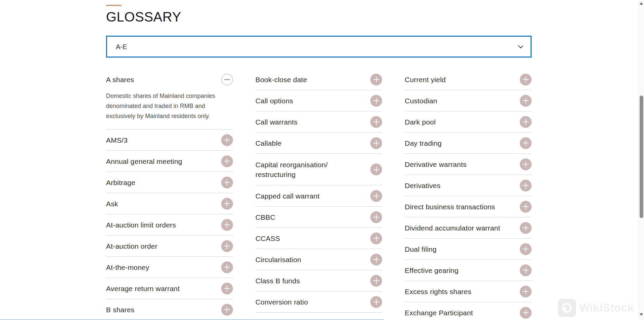  What do you see at coordinates (567, 308) in the screenshot?
I see `wikistock-logo-icon` at bounding box center [567, 308].